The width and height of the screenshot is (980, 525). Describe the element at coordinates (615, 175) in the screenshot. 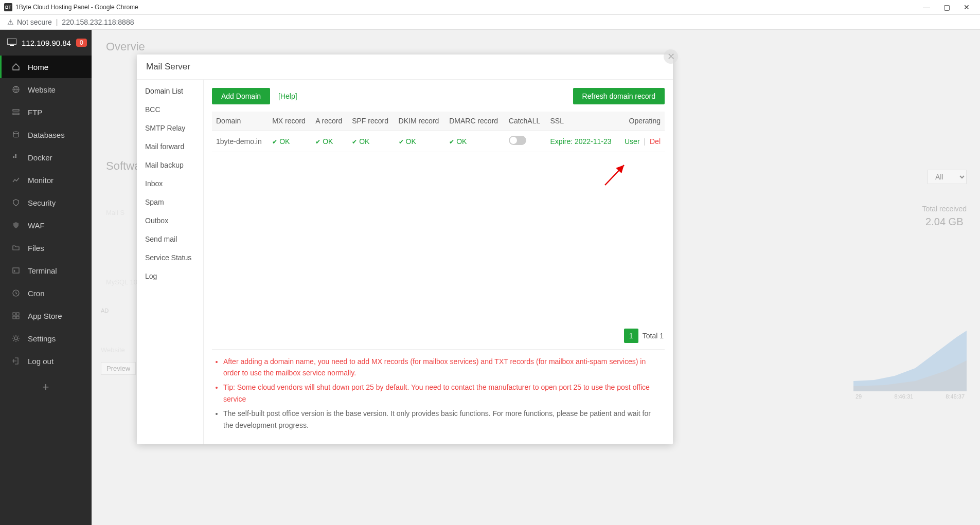

I see `annotation-arrow` at that location.